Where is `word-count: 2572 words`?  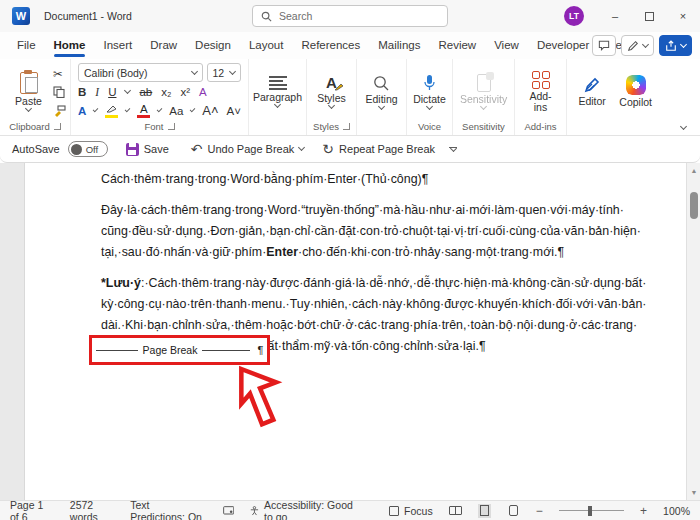 word-count: 2572 words is located at coordinates (92, 510).